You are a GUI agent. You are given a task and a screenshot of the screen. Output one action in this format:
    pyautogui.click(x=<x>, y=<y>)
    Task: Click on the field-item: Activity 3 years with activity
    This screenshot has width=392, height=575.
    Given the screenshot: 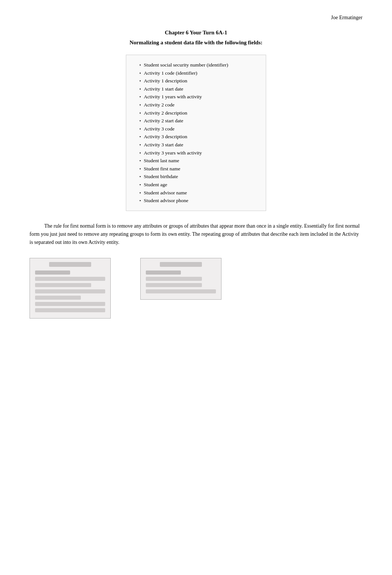 What is the action you would take?
    pyautogui.click(x=199, y=153)
    